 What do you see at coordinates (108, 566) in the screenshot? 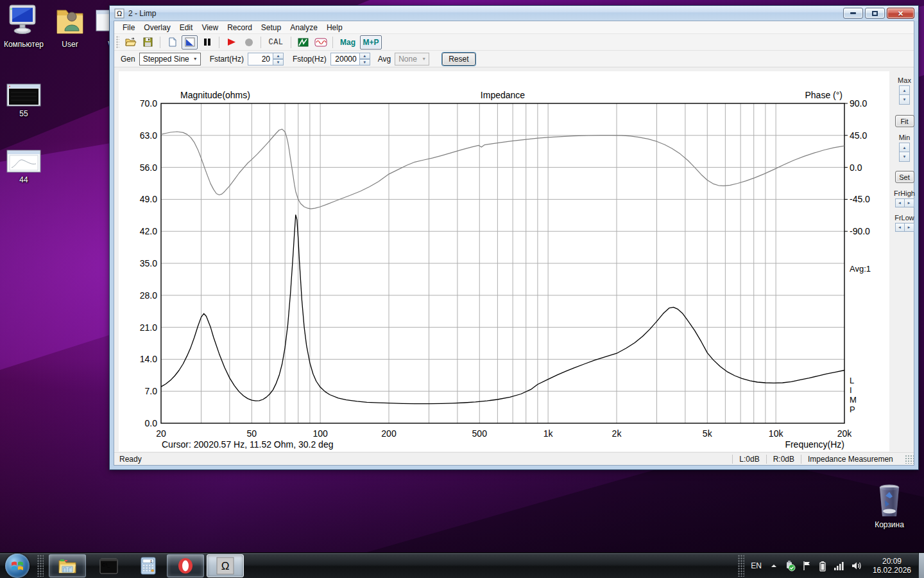
I see `taskbar-button-cmd: C:\_` at bounding box center [108, 566].